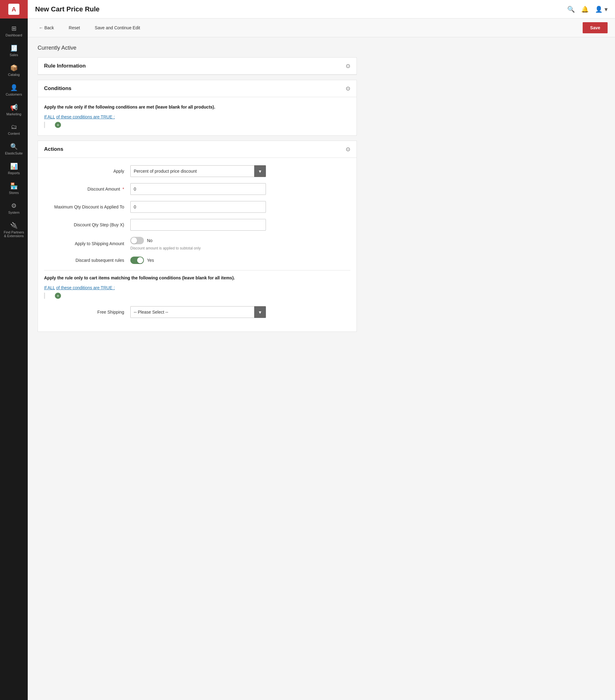 The image size is (615, 700). I want to click on dashboard-icon: ⊞, so click(14, 28).